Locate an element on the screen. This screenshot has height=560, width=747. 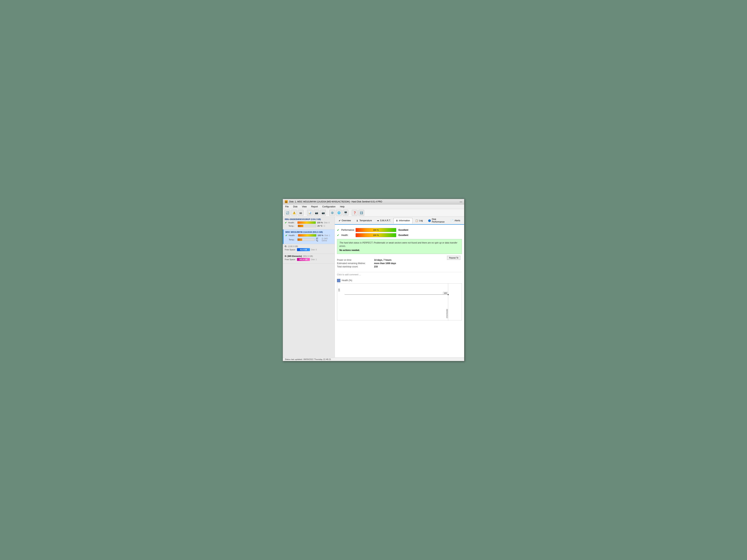
disk1-temp-val: 29 °C is located at coordinates (320, 226).